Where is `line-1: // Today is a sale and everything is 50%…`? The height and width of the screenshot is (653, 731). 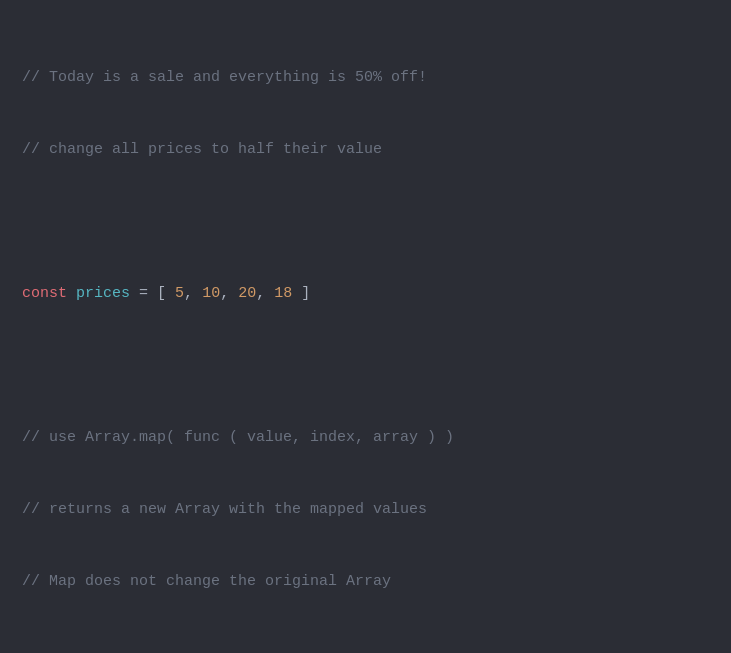
line-1: // Today is a sale and everything is 50%… is located at coordinates (366, 78).